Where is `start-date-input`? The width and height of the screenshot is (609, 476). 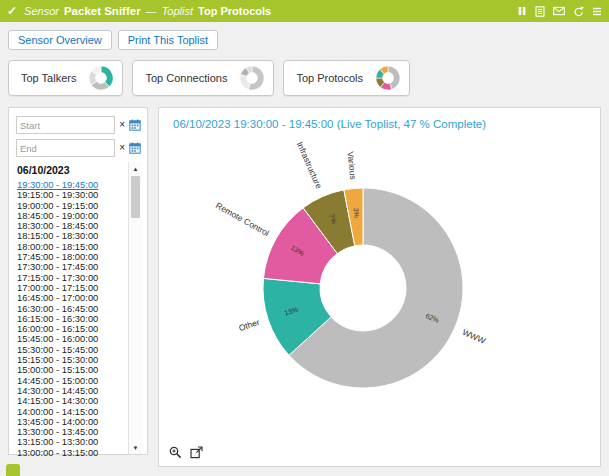 start-date-input is located at coordinates (66, 125).